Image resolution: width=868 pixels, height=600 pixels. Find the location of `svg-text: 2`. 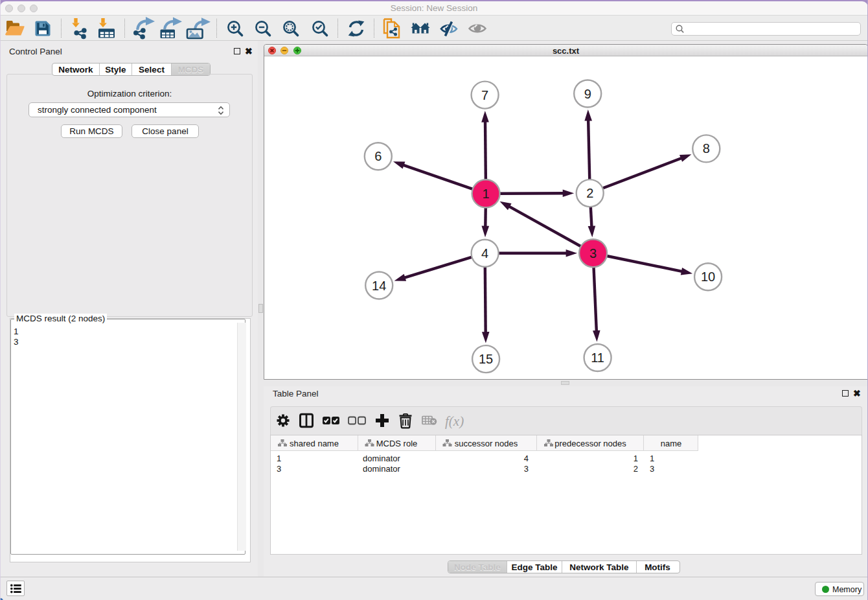

svg-text: 2 is located at coordinates (589, 193).